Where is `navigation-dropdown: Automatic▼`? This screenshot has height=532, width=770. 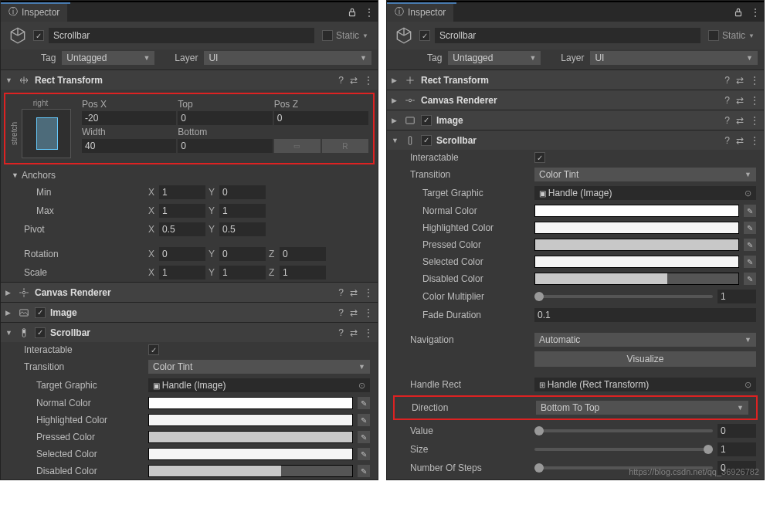 navigation-dropdown: Automatic▼ is located at coordinates (646, 340).